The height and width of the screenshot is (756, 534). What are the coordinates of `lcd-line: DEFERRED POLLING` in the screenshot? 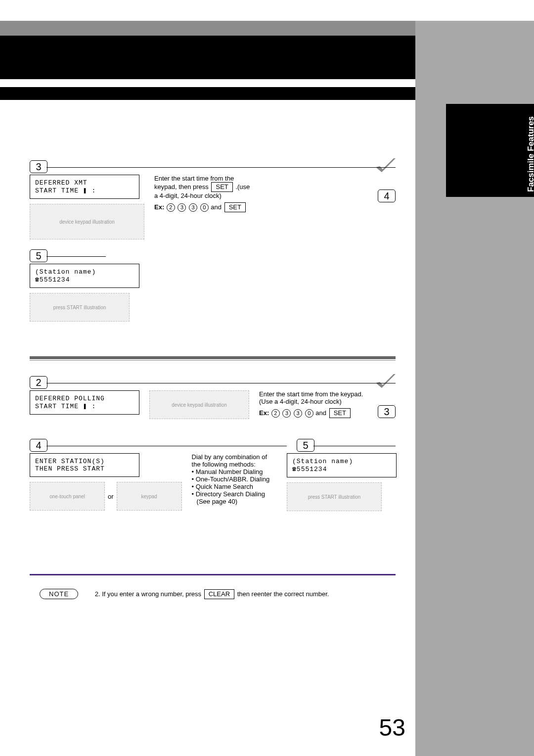 It's located at (85, 399).